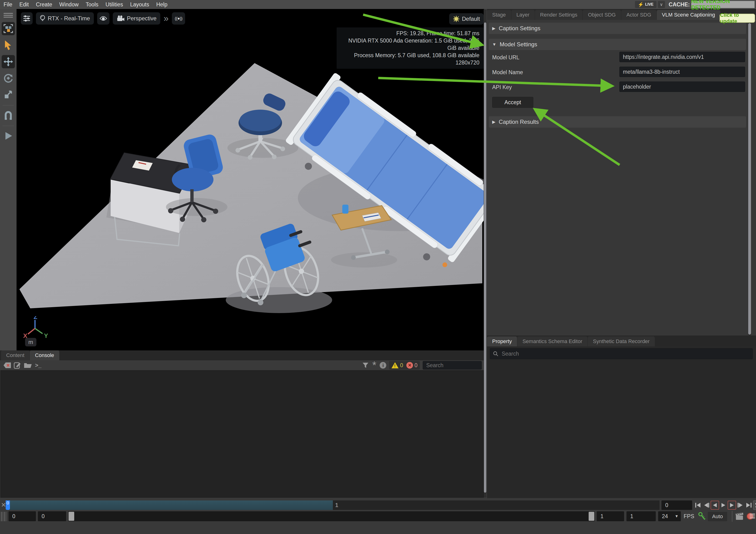  Describe the element at coordinates (4, 505) in the screenshot. I see `timeline-close-icon: ✕` at that location.